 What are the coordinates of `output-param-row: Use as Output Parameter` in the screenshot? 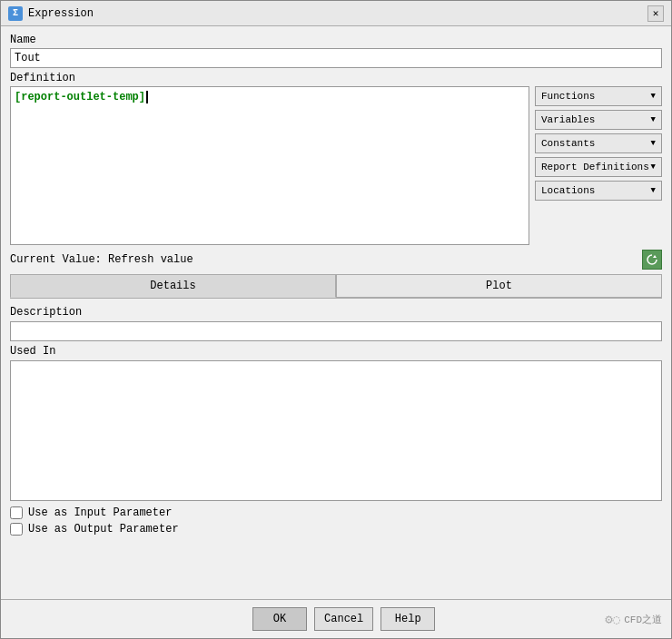 It's located at (336, 529).